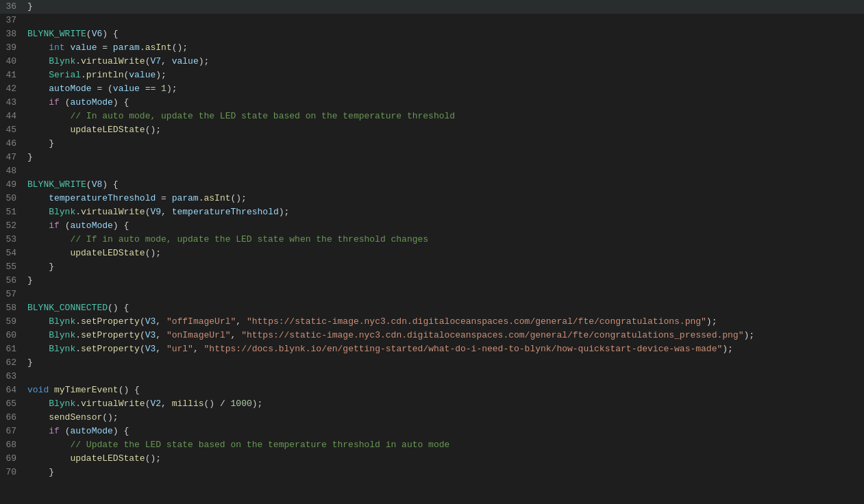 The width and height of the screenshot is (864, 504). I want to click on token: // Update the LED state based on the tem…, so click(260, 445).